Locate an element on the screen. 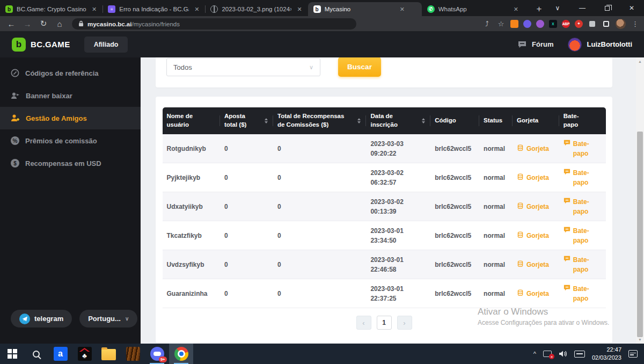 The image size is (644, 364). filter-select: Todos ∨ is located at coordinates (244, 67).